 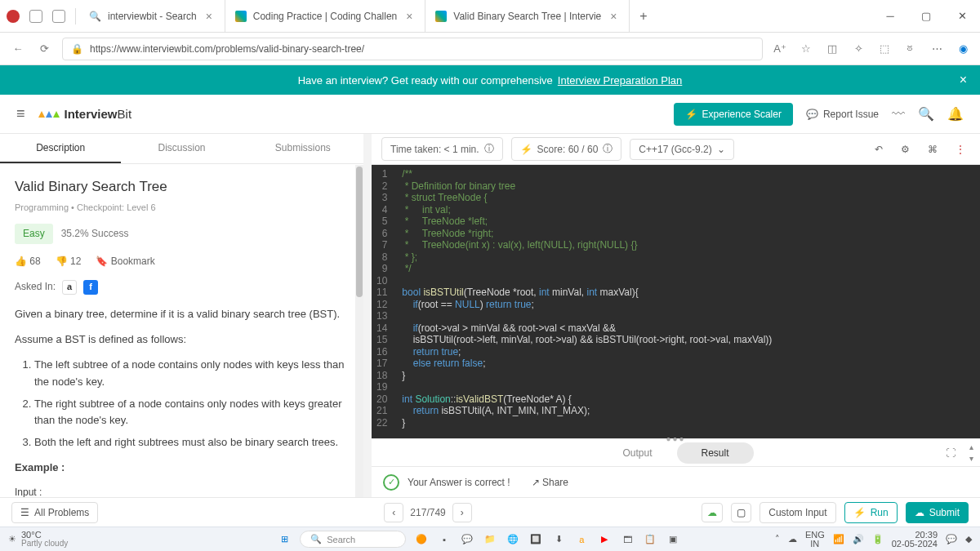 What do you see at coordinates (963, 49) in the screenshot?
I see `copilot-icon: ◉` at bounding box center [963, 49].